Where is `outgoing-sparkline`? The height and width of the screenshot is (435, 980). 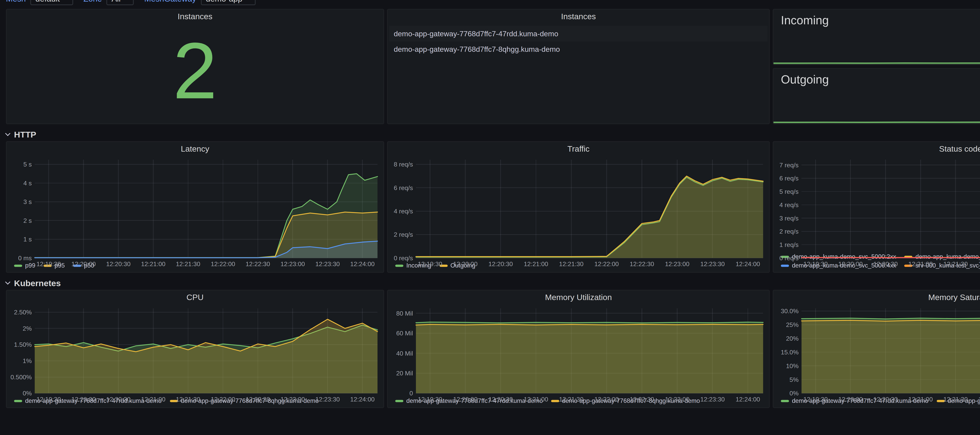 outgoing-sparkline is located at coordinates (877, 108).